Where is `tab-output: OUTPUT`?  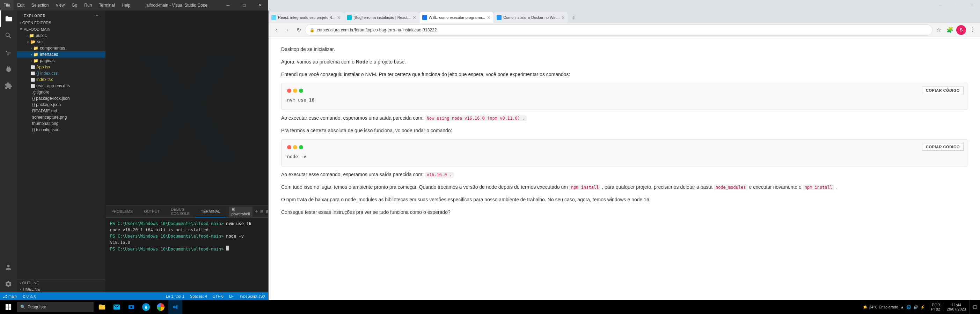 tab-output: OUTPUT is located at coordinates (152, 211).